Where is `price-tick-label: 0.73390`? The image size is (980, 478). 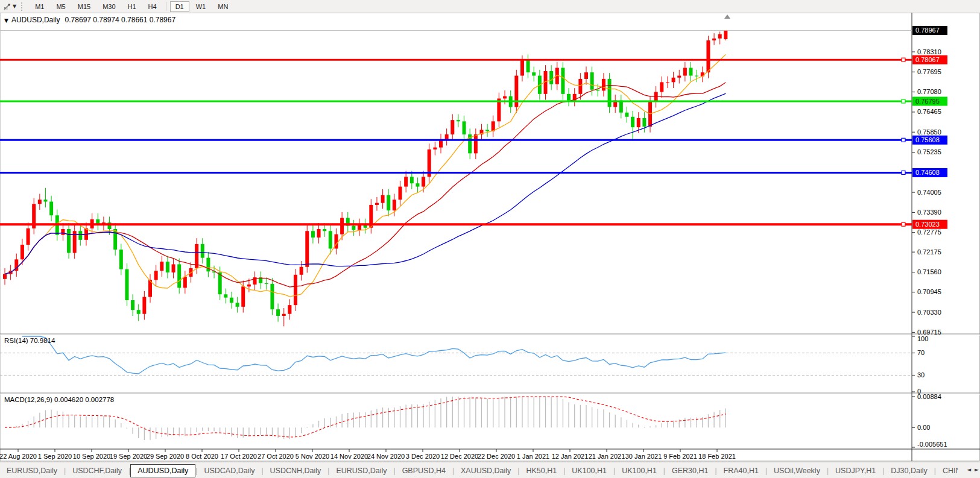
price-tick-label: 0.73390 is located at coordinates (929, 212).